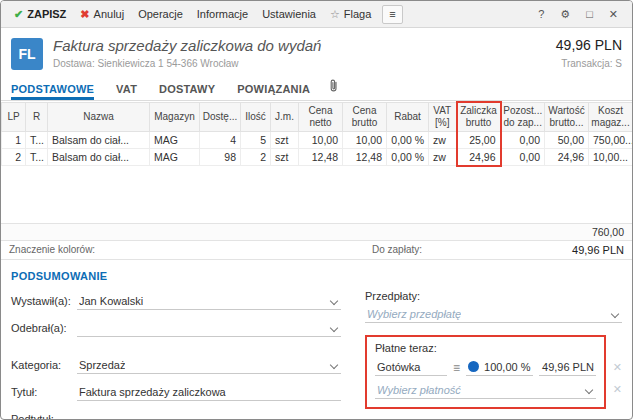 The height and width of the screenshot is (420, 633). What do you see at coordinates (44, 394) in the screenshot?
I see `title-label: Tytuł:` at bounding box center [44, 394].